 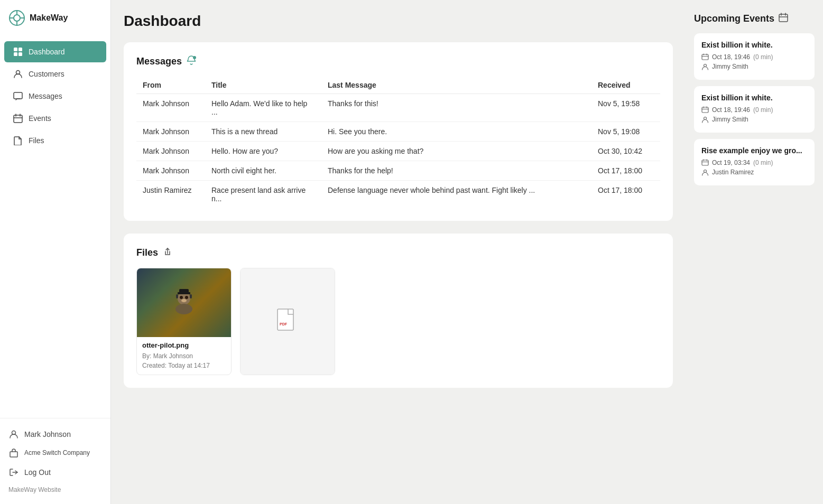 What do you see at coordinates (754, 109) in the screenshot?
I see `events-list: Exist billion it white. Oct 18, 19:46 (0…` at bounding box center [754, 109].